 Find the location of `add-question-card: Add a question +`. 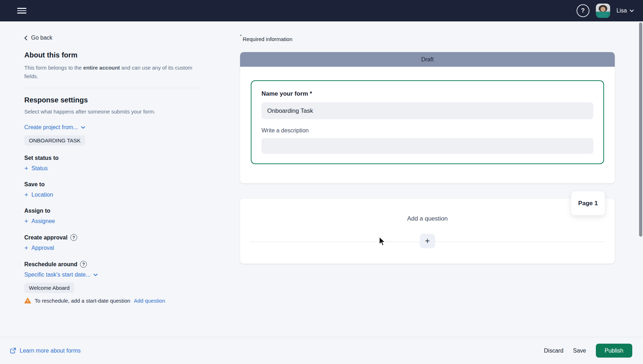

add-question-card: Add a question + is located at coordinates (427, 231).